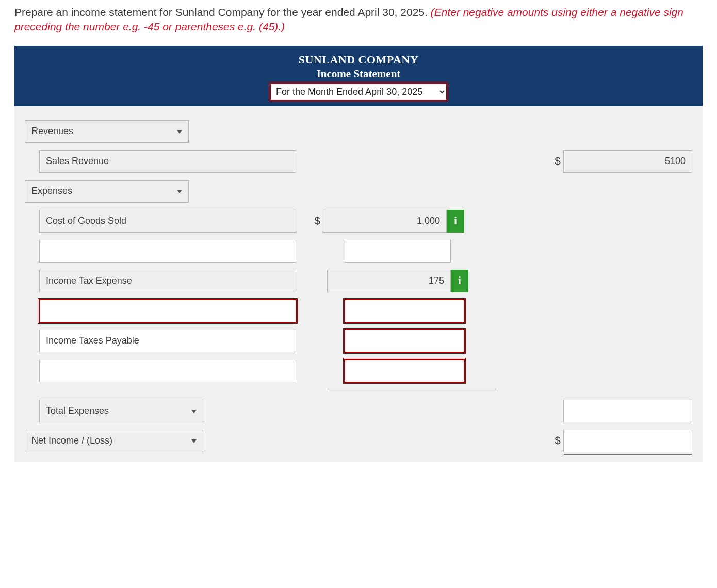 Image resolution: width=717 pixels, height=588 pixels. I want to click on income-tax-expense-amount: 175, so click(389, 281).